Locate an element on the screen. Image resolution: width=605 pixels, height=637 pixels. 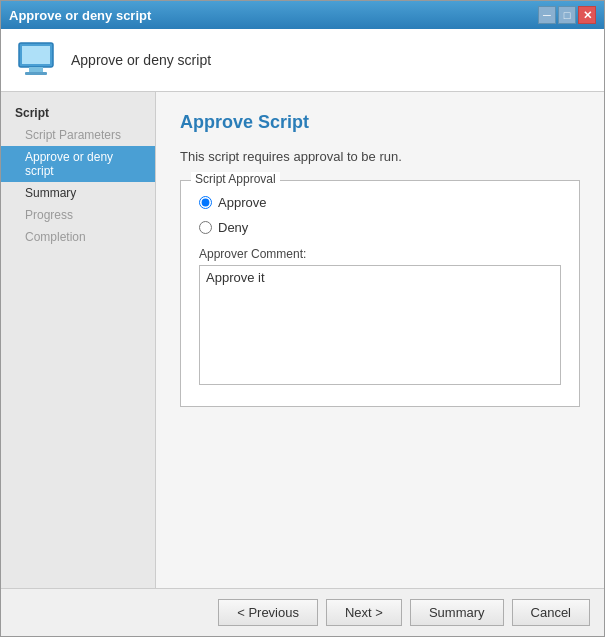
header-computer-icon is located at coordinates (36, 60).